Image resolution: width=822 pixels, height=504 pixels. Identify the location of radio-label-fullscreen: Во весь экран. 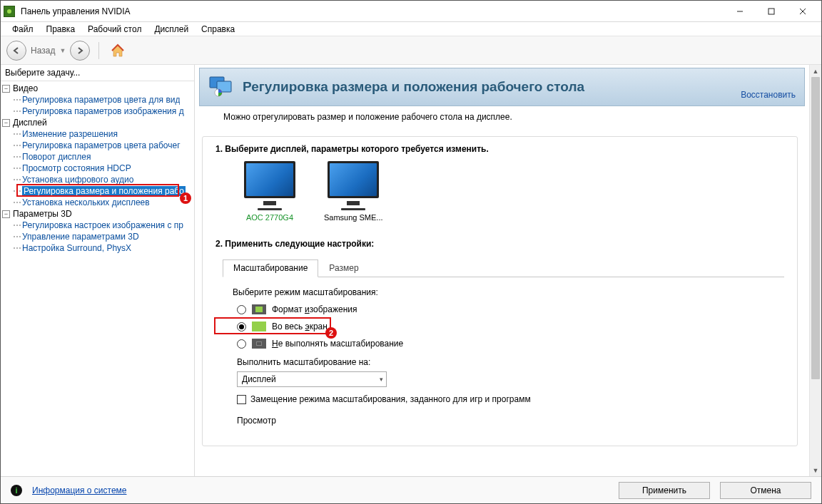
(300, 326).